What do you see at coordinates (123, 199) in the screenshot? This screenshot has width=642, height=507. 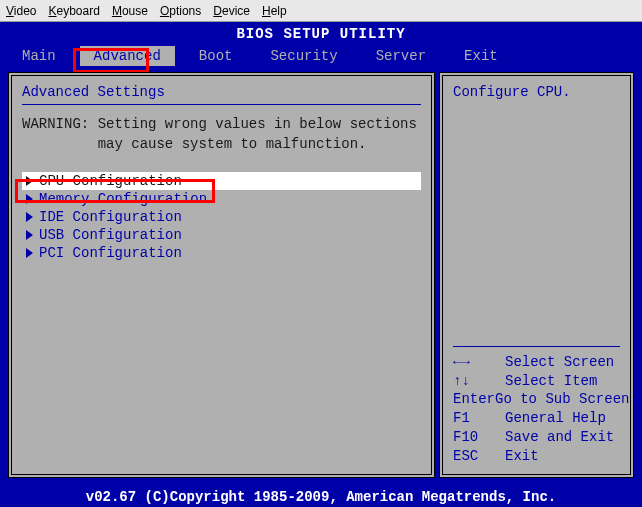 I see `menuitem-label: Memory Configuration` at bounding box center [123, 199].